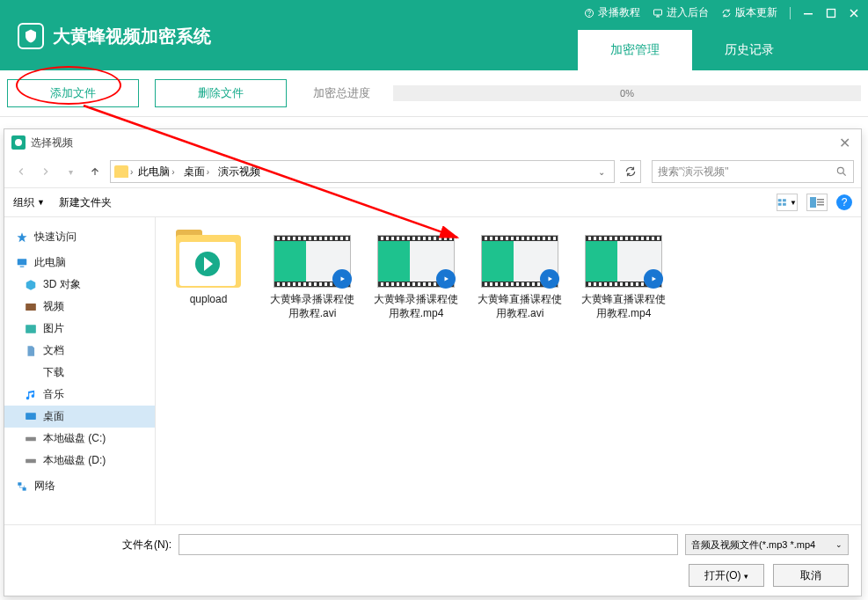 This screenshot has width=868, height=600. I want to click on app-header: 录播教程 进入后台 版本更新 大黄蜂视频加密系统 加密管理 历史记录, so click(434, 35).